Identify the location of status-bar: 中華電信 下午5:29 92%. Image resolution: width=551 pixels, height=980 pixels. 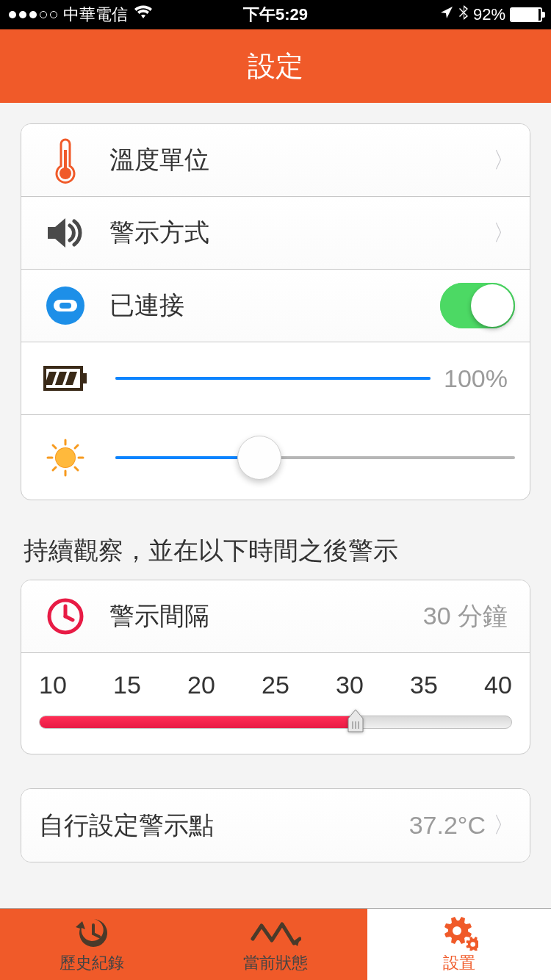
(276, 15).